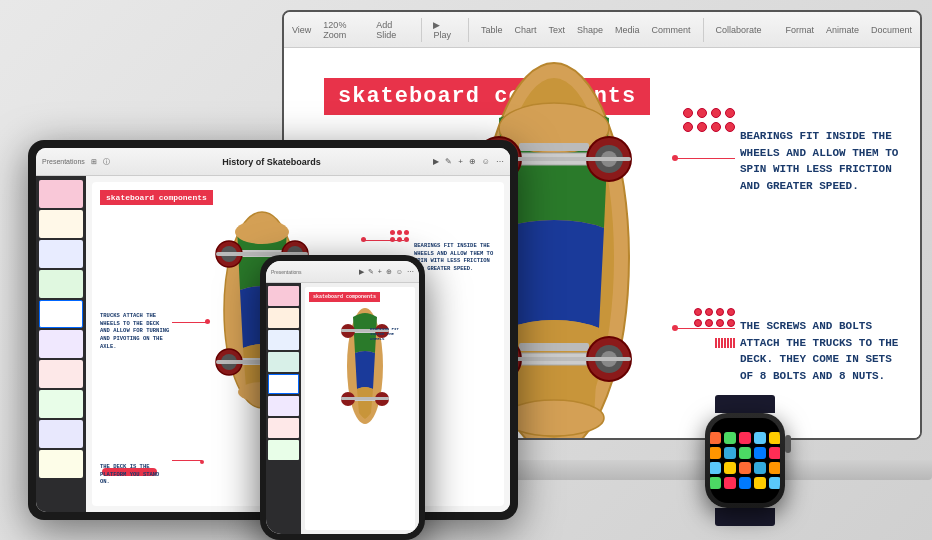  What do you see at coordinates (448, 162) in the screenshot?
I see `ipad-pointer-icon: ✎` at bounding box center [448, 162].